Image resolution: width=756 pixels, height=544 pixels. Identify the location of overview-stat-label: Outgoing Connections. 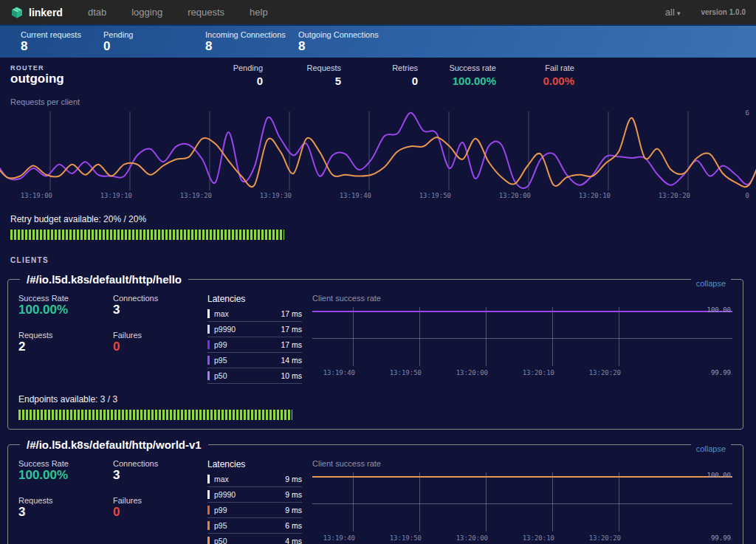
(338, 35).